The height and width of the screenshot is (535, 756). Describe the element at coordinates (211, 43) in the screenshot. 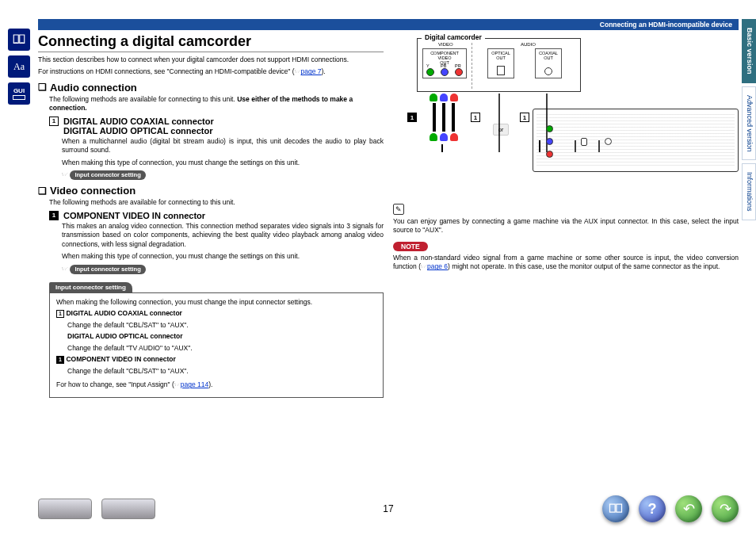

I see `page-title: Connecting a digital camcorder` at that location.